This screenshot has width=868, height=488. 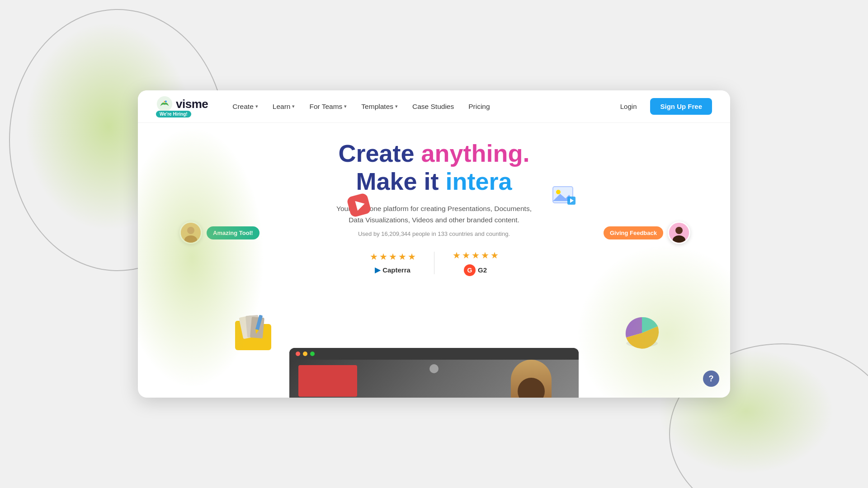 I want to click on signup-button: Sign Up Free, so click(x=681, y=107).